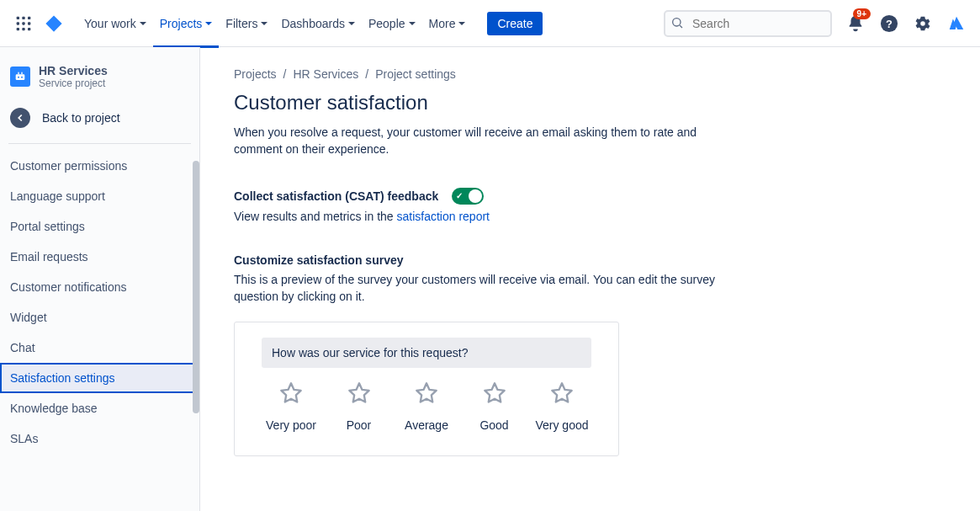  Describe the element at coordinates (861, 13) in the screenshot. I see `notifications-badge: 9+` at that location.